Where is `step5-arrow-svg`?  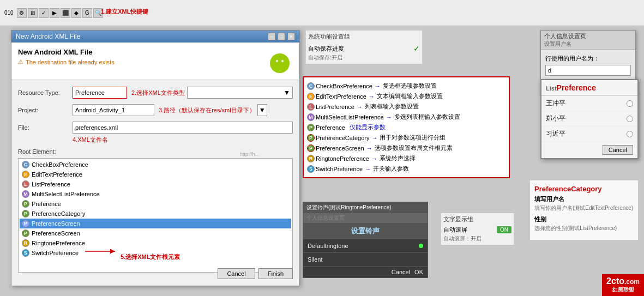
step5-arrow-svg is located at coordinates (101, 251).